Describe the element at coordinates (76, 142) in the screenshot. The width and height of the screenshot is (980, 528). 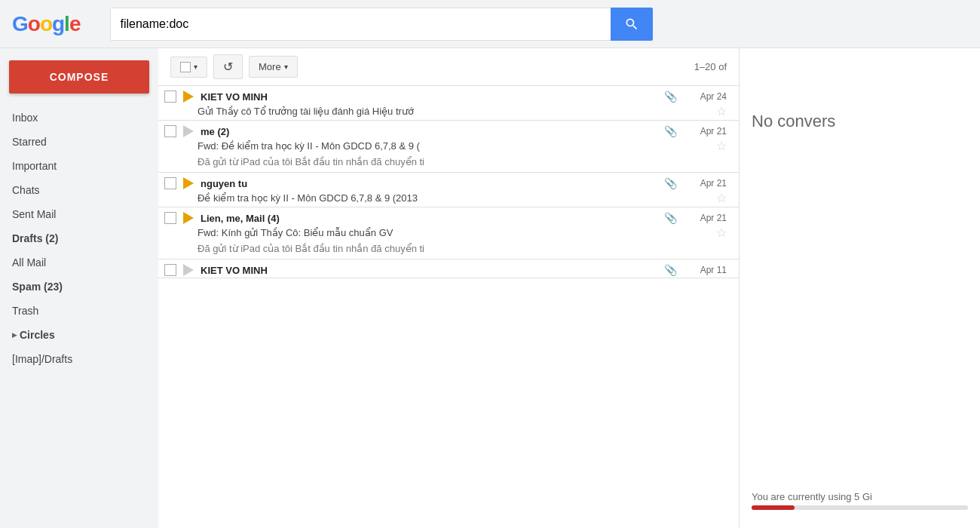
I see `sidebar-item-starred: Starred` at that location.